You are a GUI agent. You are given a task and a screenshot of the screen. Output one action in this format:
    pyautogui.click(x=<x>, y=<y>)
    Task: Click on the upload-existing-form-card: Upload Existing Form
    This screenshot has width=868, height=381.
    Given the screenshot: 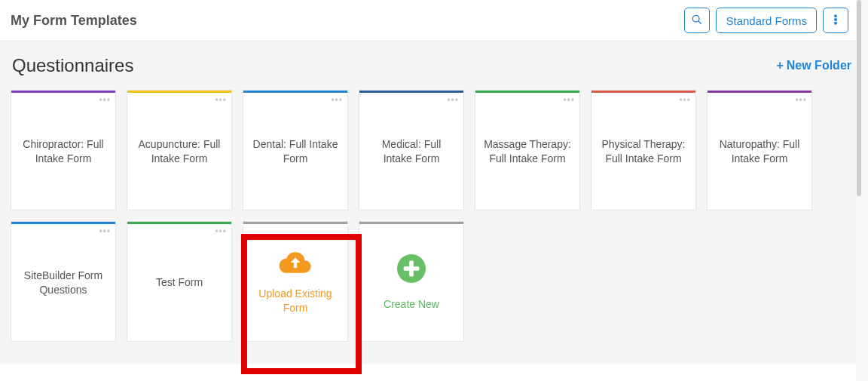 What is the action you would take?
    pyautogui.click(x=295, y=281)
    